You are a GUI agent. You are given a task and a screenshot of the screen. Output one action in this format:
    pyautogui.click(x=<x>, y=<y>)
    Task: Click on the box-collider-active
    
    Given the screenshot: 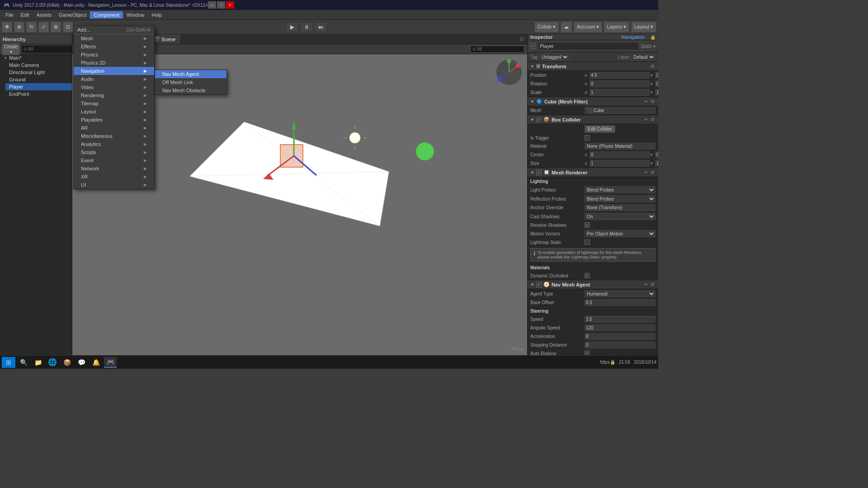 What is the action you would take?
    pyautogui.click(x=539, y=120)
    